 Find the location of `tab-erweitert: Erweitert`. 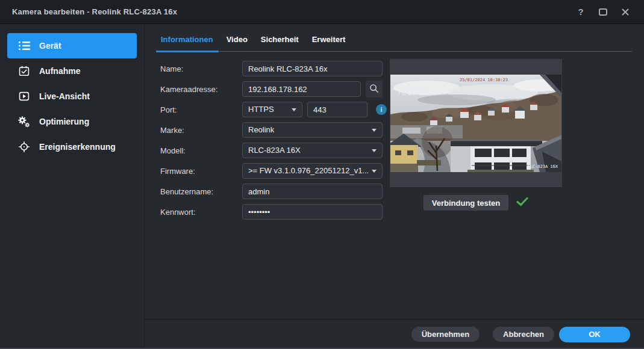

tab-erweitert: Erweitert is located at coordinates (329, 42).